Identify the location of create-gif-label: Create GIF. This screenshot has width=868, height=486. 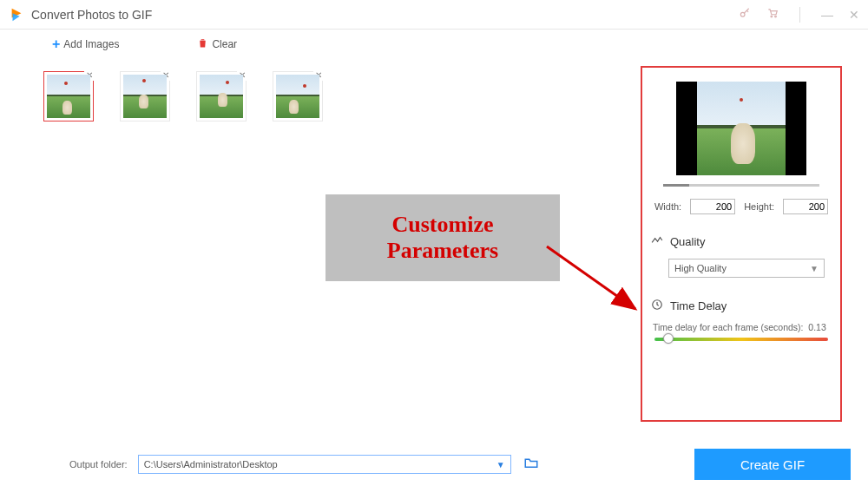
(773, 465).